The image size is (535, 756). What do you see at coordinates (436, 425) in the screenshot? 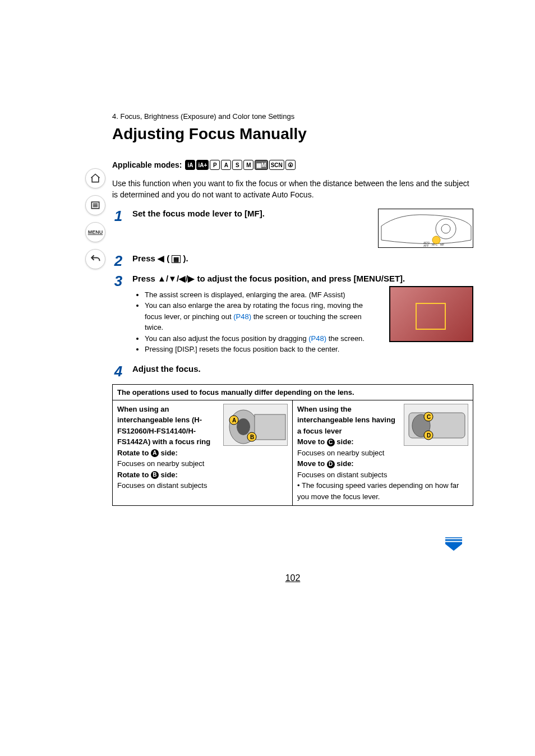
I see `focus-lever-illustration: C D` at bounding box center [436, 425].